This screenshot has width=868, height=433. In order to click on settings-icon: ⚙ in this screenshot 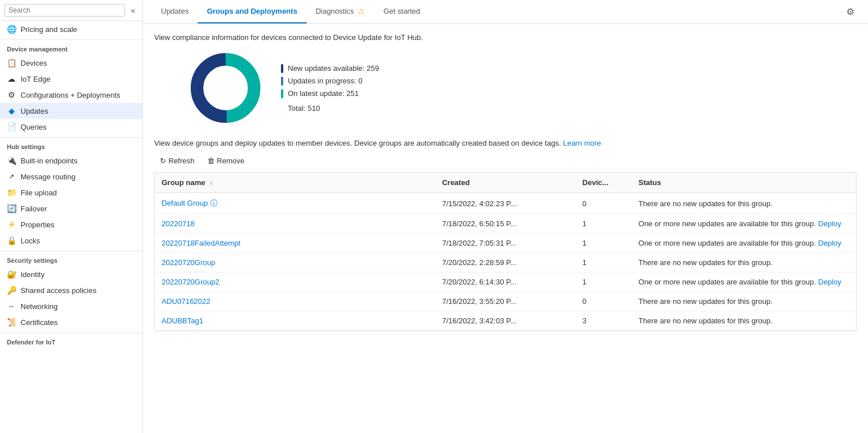, I will do `click(850, 11)`.